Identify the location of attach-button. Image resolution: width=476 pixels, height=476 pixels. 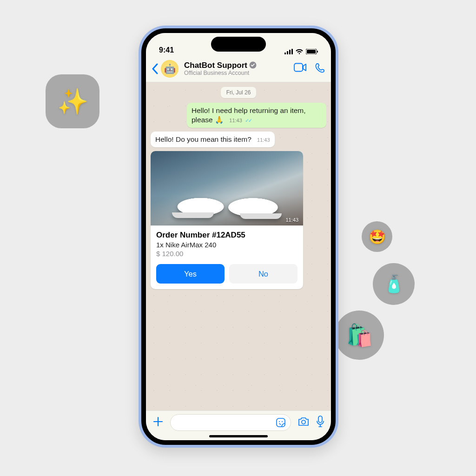
(158, 423).